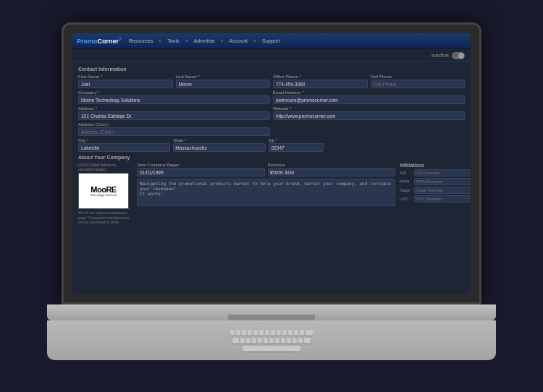 This screenshot has height=392, width=543. Describe the element at coordinates (395, 145) in the screenshot. I see `zip-spacer` at that location.